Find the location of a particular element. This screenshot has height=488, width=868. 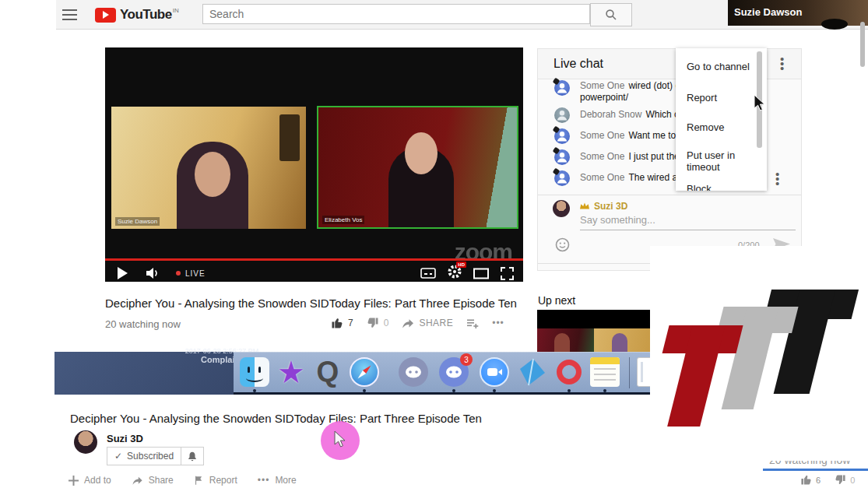

check-icon: ✓ is located at coordinates (118, 456).